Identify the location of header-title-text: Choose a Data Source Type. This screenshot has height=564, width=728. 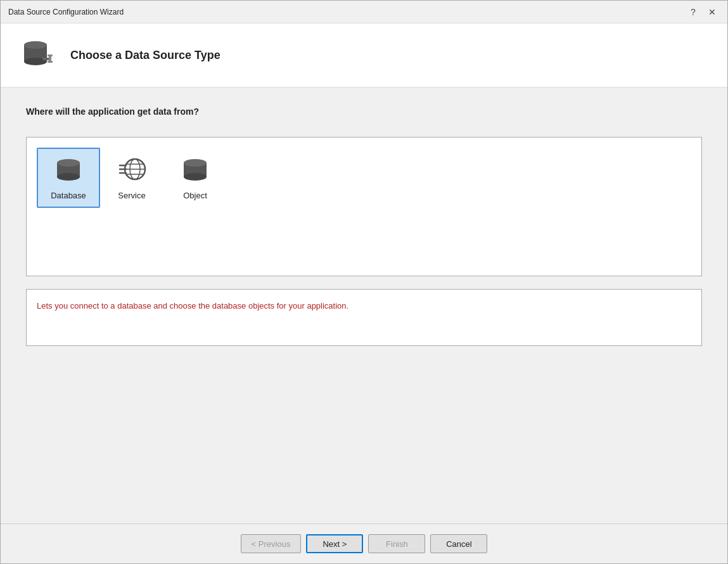
(146, 56).